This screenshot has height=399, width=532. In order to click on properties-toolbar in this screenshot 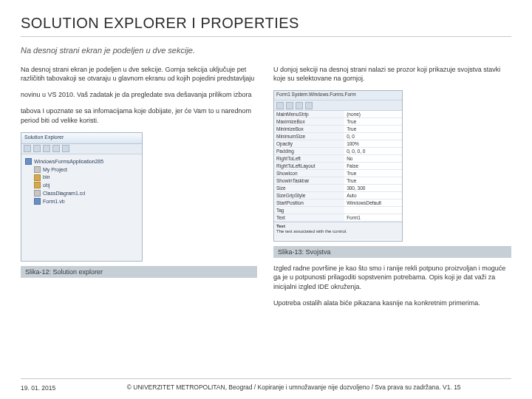, I will do `click(338, 106)`.